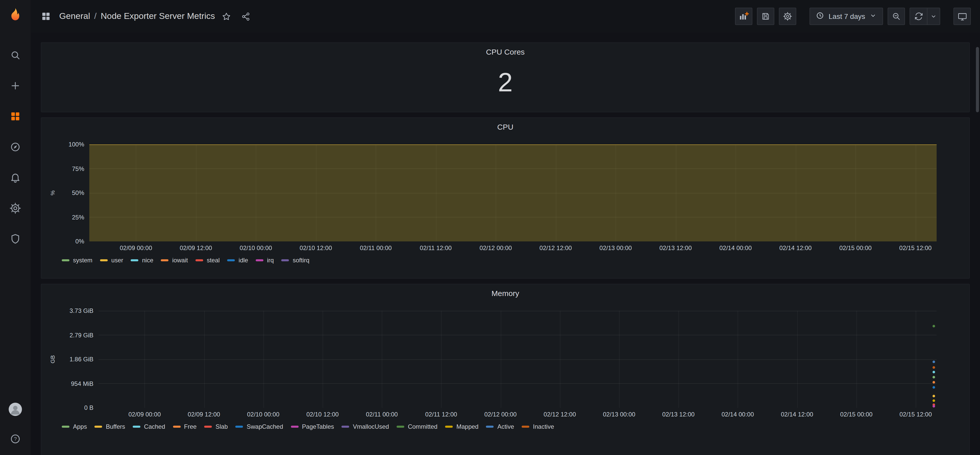  I want to click on dashboard-settings-button, so click(788, 16).